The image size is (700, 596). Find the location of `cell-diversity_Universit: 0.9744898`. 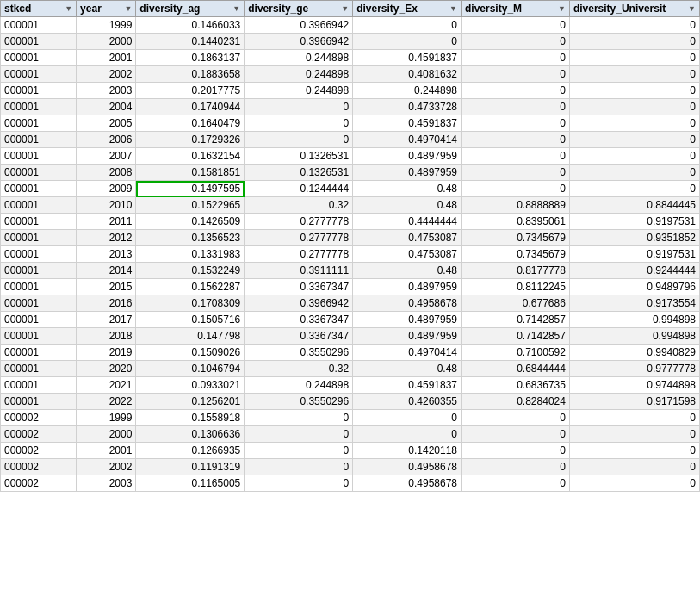

cell-diversity_Universit: 0.9744898 is located at coordinates (634, 386).